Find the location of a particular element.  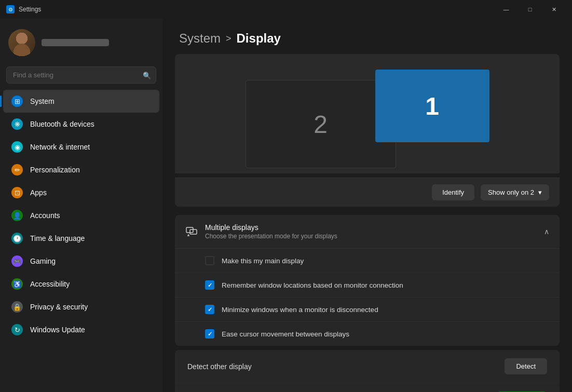

section-title: Multiple displays is located at coordinates (271, 227).